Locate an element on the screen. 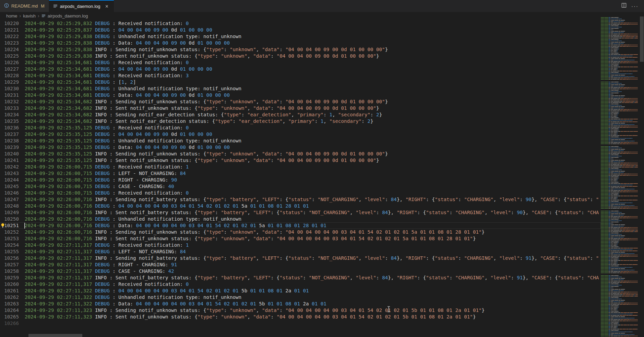 Image resolution: width=644 pixels, height=337 pixels. log-line: 102332024-09-29 02:25:34,682 INFO : Sent… is located at coordinates (300, 108).